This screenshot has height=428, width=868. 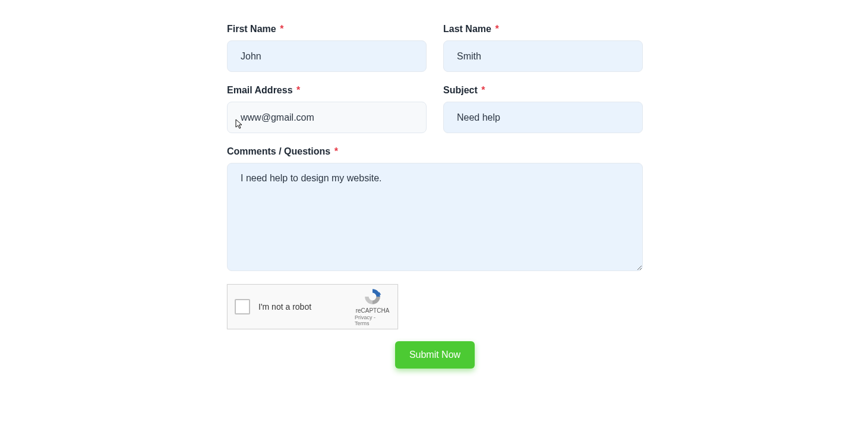 What do you see at coordinates (373, 320) in the screenshot?
I see `recaptcha-links: Privacy - Terms` at bounding box center [373, 320].